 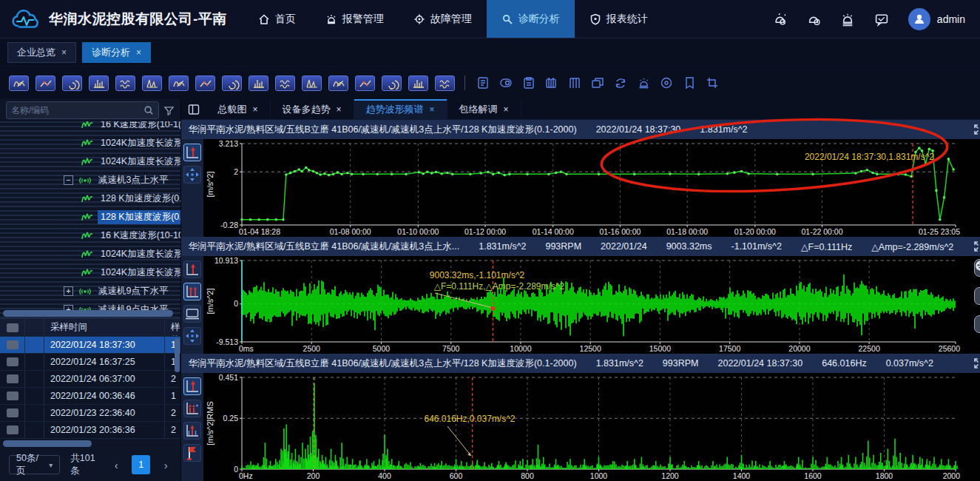 What do you see at coordinates (192, 292) in the screenshot?
I see `cursor-double-tool-button` at bounding box center [192, 292].